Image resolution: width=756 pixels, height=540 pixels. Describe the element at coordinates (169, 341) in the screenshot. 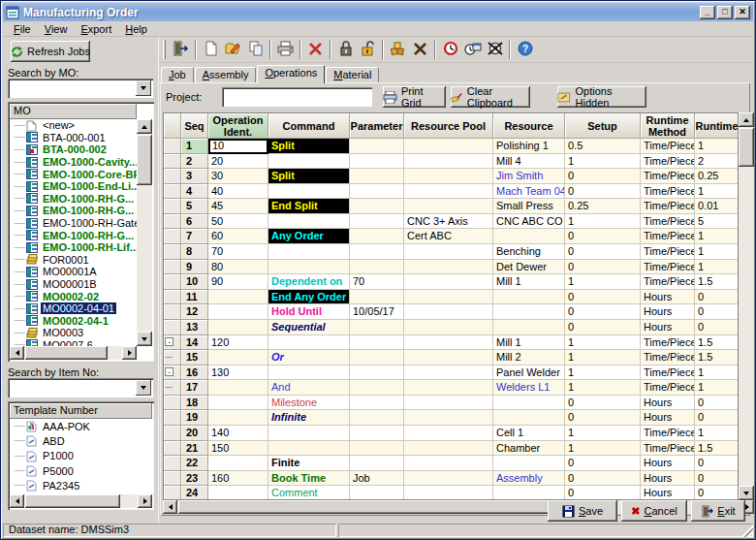

I see `tree-expander-icon: -` at that location.